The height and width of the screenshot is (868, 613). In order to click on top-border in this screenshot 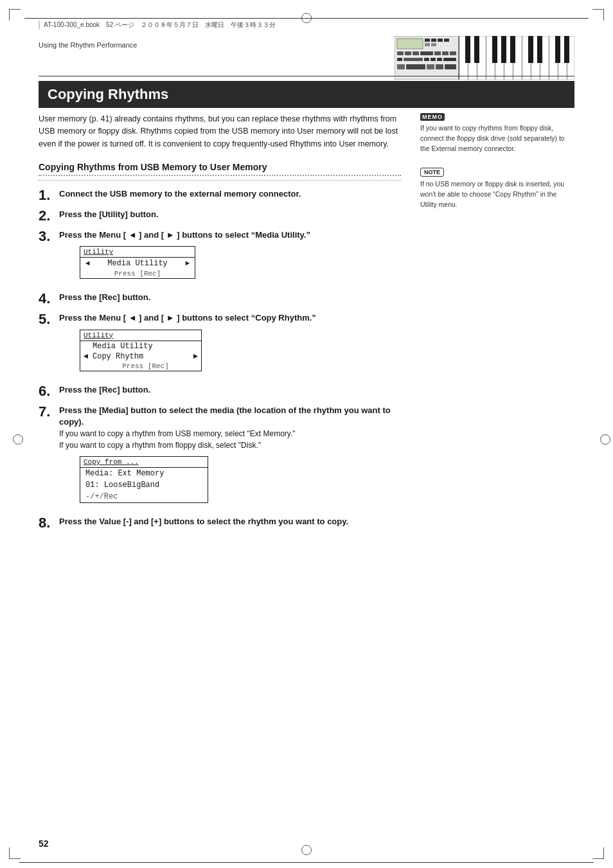, I will do `click(306, 18)`.